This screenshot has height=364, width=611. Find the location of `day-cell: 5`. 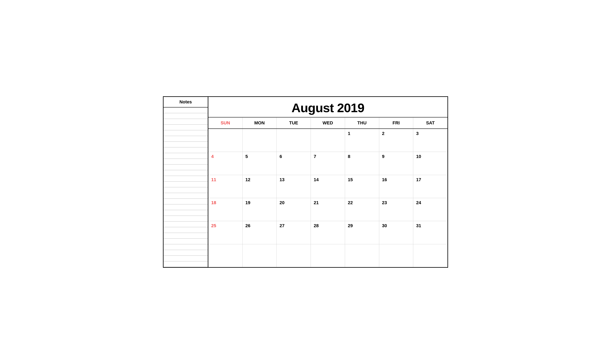

day-cell: 5 is located at coordinates (260, 163).